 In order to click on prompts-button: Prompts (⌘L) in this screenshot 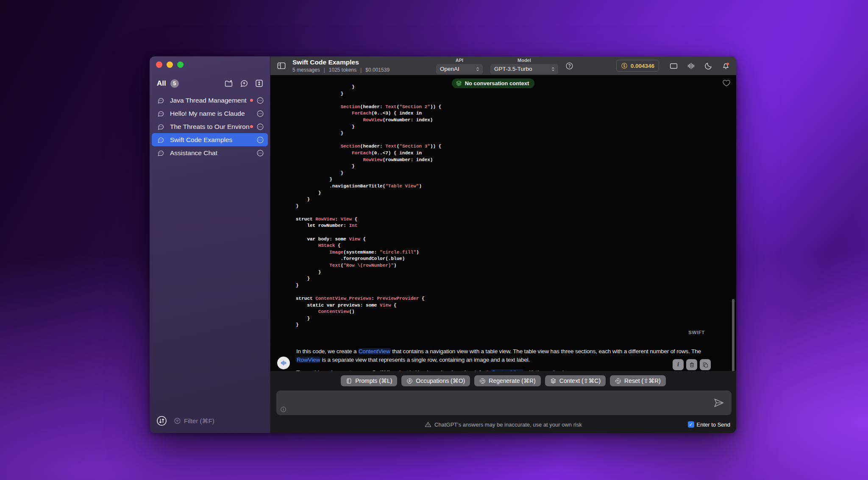, I will do `click(369, 381)`.